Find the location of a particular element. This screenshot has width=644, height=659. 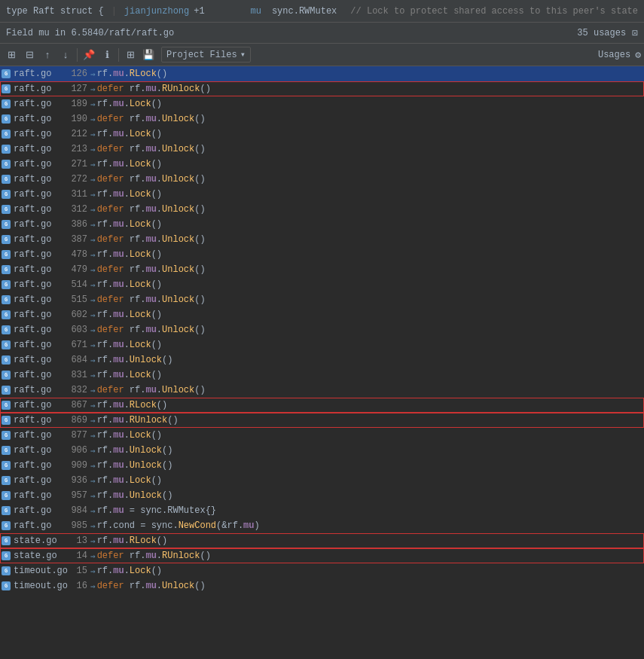

table-row: G raft.go 869 ⇒ rf.mu.RUnlock() is located at coordinates (322, 420).